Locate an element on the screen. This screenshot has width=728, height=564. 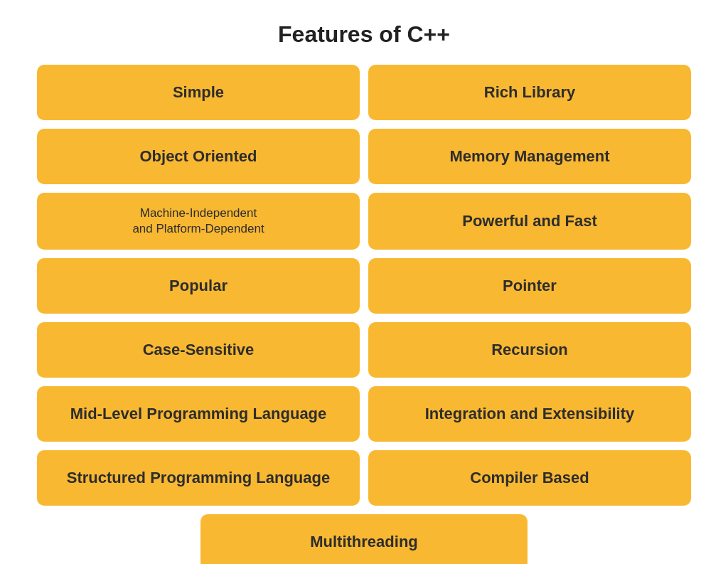
feature-integration: Integration and Extensibility is located at coordinates (530, 414).